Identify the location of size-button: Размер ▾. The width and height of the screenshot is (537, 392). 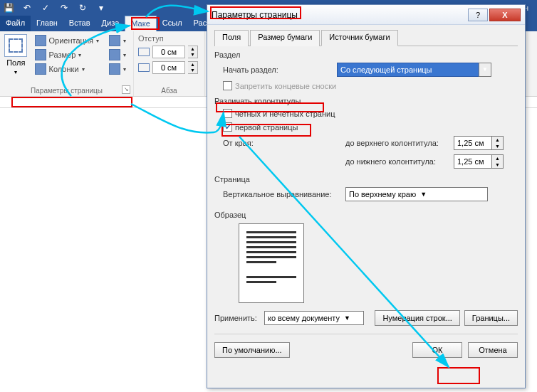
(67, 55).